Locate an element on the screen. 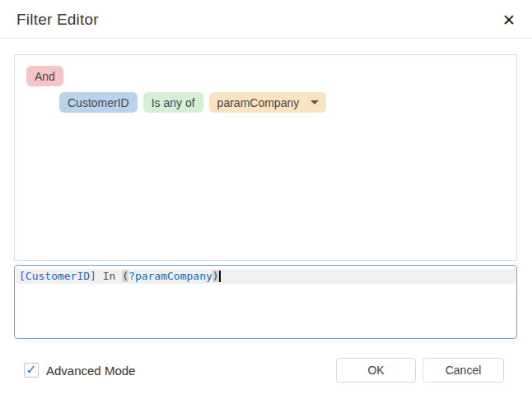  expression-token-keyword: In is located at coordinates (109, 276).